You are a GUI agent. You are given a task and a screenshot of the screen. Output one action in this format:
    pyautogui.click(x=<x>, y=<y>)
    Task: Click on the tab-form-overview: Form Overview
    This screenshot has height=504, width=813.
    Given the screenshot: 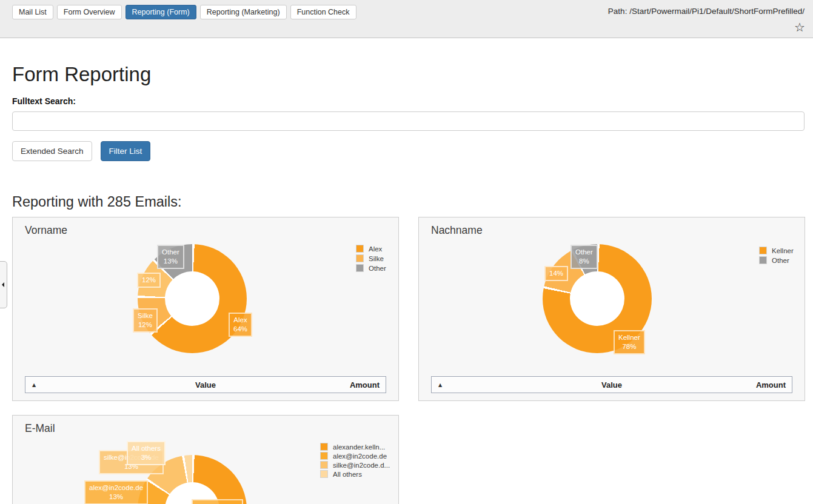 What is the action you would take?
    pyautogui.click(x=90, y=12)
    